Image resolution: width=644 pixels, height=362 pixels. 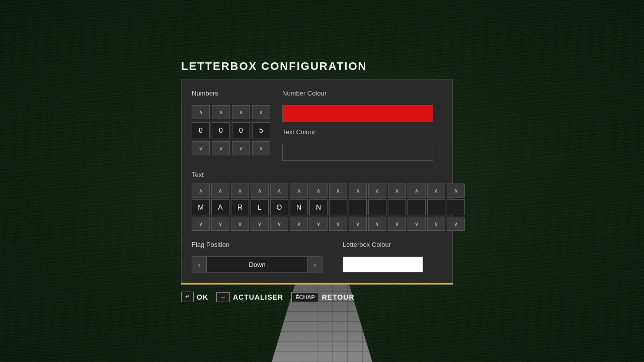 What do you see at coordinates (317, 191) in the screenshot?
I see `char-up-buttons: ∧ ∧ ∧ ∧ ∧ ∧ ∧ ∧ ∧ ∧ ∧ ∧ ∧ ∧` at bounding box center [317, 191].